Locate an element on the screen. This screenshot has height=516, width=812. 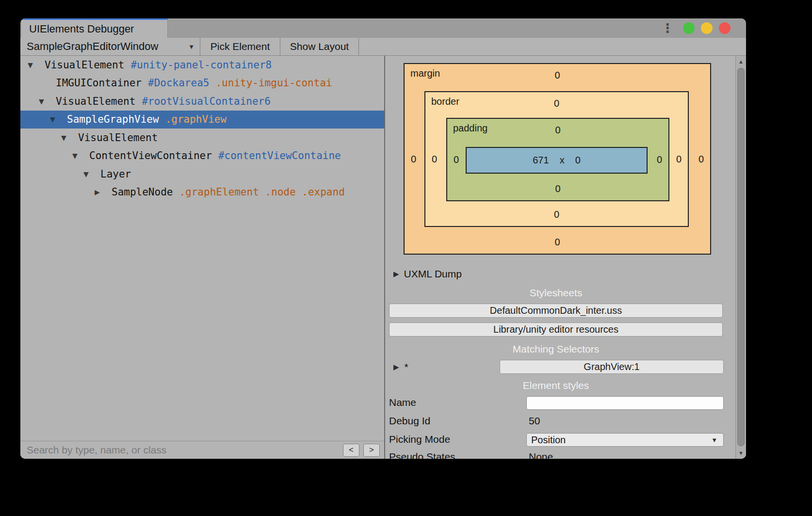
traffic-light-red-icon is located at coordinates (725, 28).